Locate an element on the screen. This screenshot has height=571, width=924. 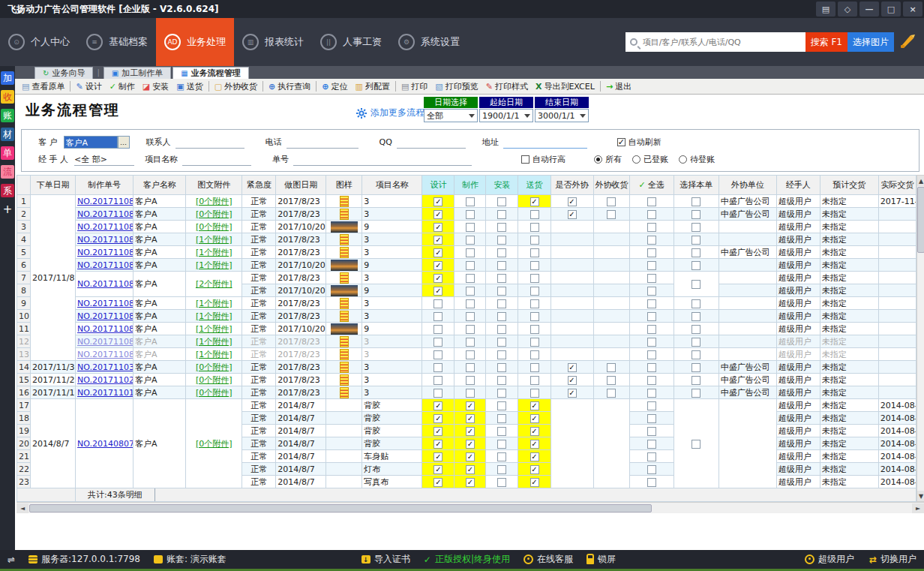
col-header-14: 外协收货 is located at coordinates (611, 185).